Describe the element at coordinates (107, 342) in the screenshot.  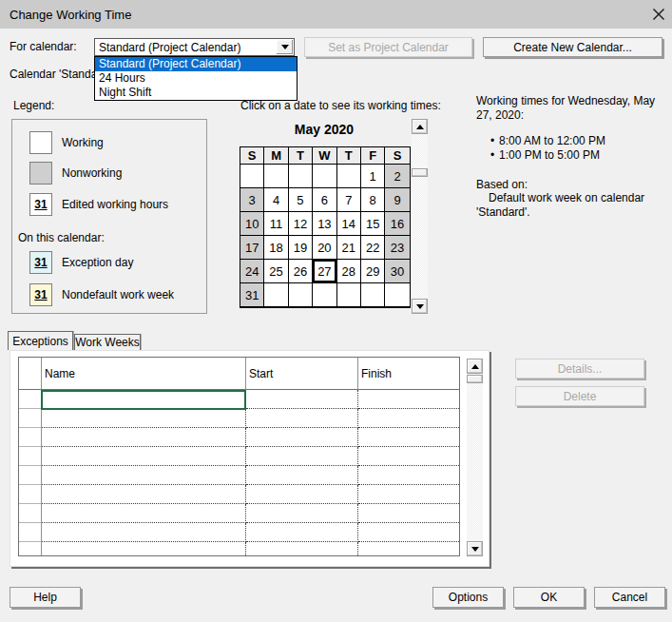
I see `tab-work-weeks: Work Weeks` at that location.